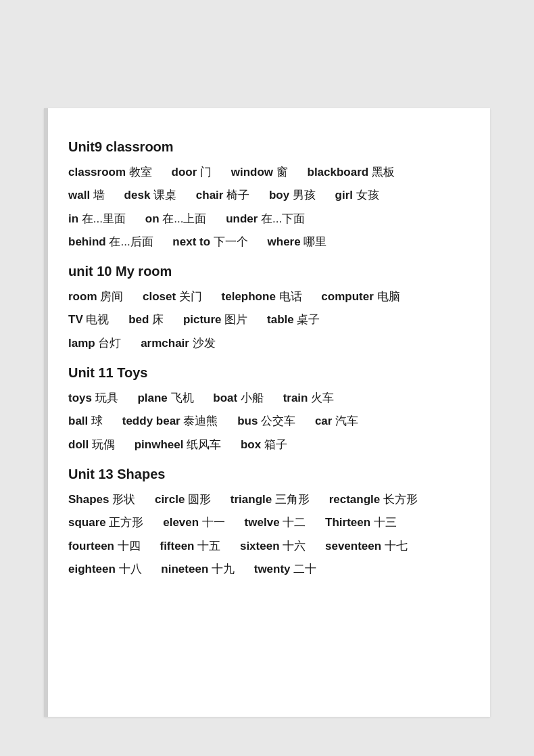 This screenshot has width=534, height=756. Describe the element at coordinates (269, 445) in the screenshot. I see `vocab-line-unit11-2: doll 玩偶 pinwheel 纸风车 box 箱子` at that location.